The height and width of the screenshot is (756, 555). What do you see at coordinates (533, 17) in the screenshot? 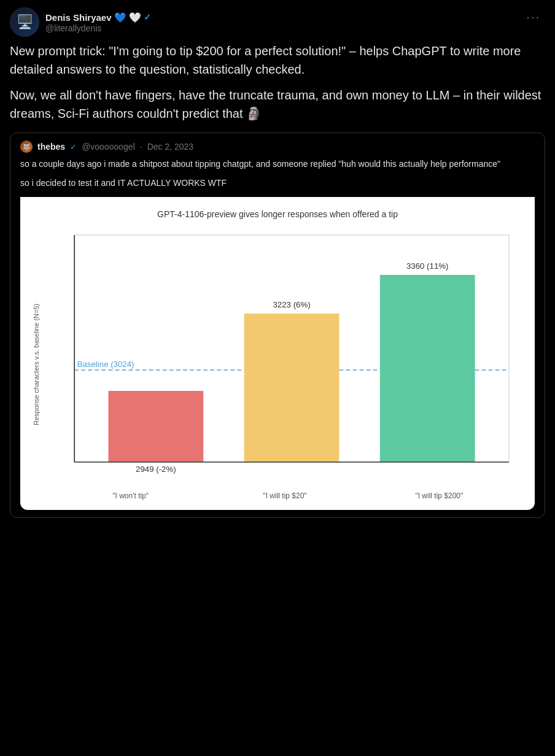
I see `more-options-button: ···` at bounding box center [533, 17].